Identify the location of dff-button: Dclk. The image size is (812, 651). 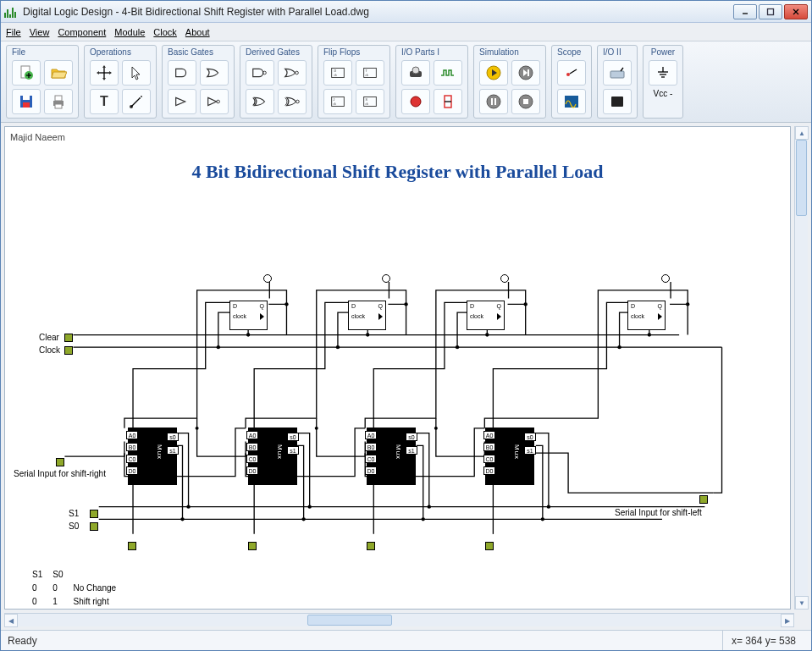
(338, 73).